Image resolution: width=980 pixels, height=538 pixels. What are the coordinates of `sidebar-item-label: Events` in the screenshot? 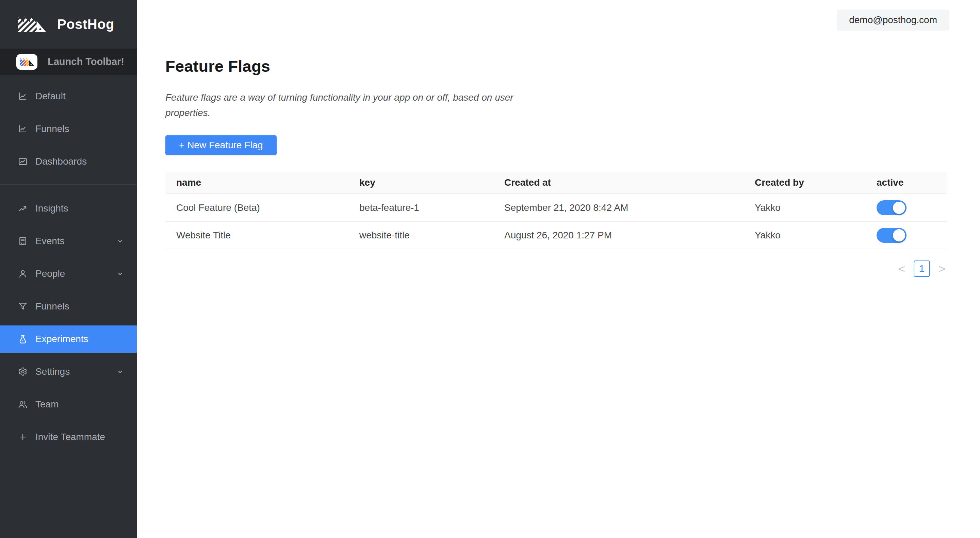 It's located at (75, 241).